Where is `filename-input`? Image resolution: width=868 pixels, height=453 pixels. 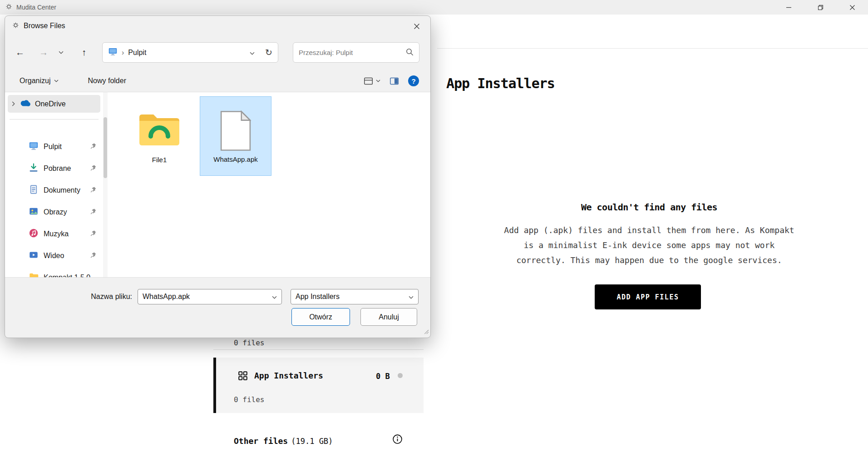
filename-input is located at coordinates (207, 297).